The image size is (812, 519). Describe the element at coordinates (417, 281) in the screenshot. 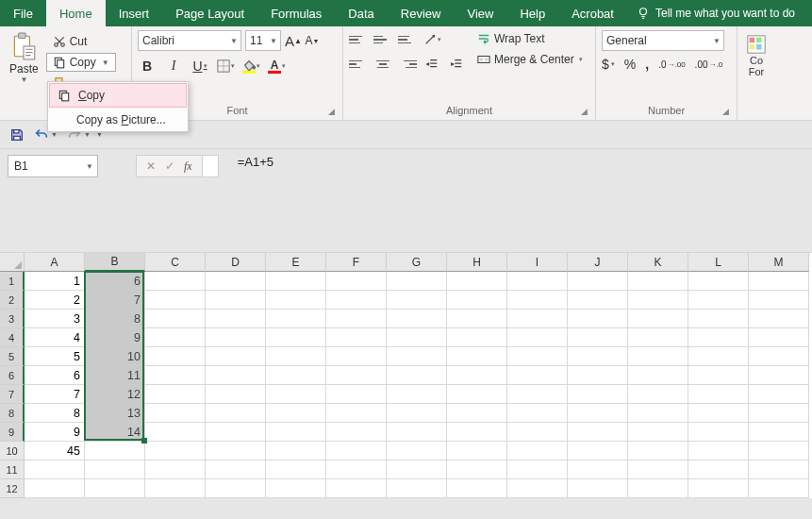

I see `cell-G1` at that location.